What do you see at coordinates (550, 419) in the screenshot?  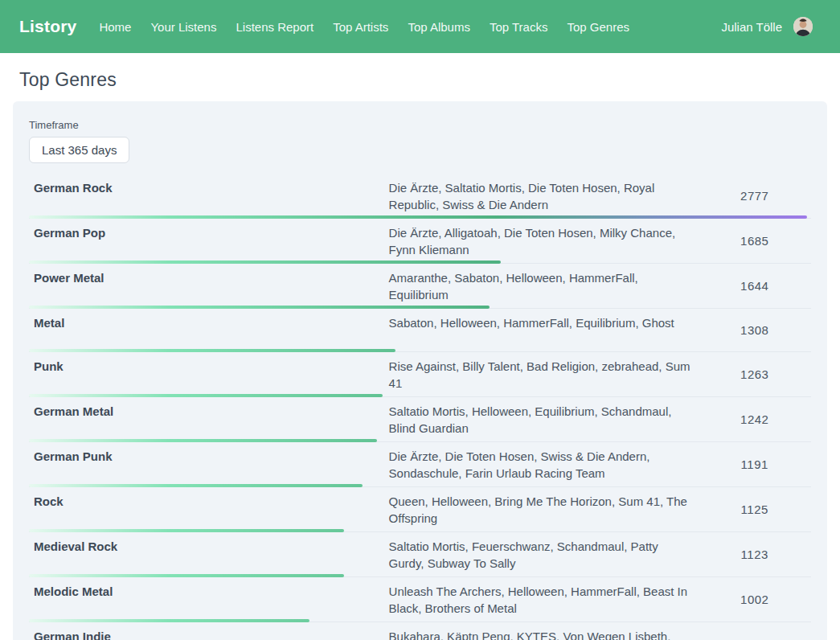 I see `genre-artists: Saltatio Mortis, Helloween, Equilibrium,…` at bounding box center [550, 419].